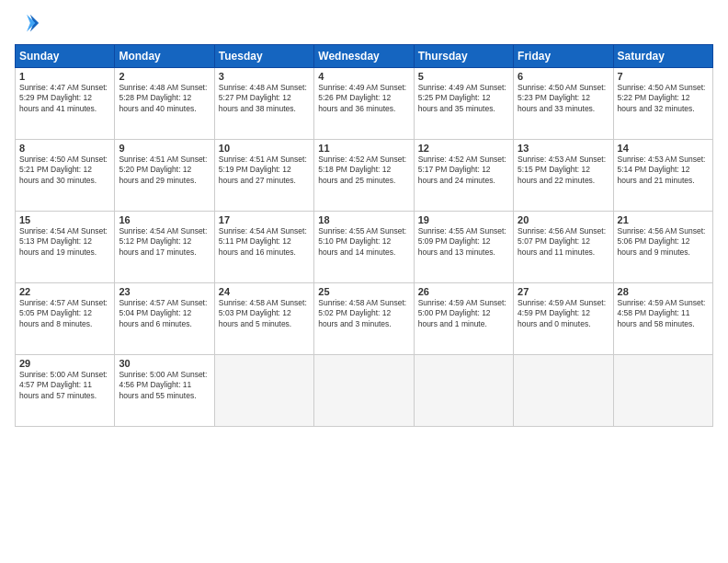 The image size is (728, 563). What do you see at coordinates (463, 220) in the screenshot?
I see `day-number: 19` at bounding box center [463, 220].